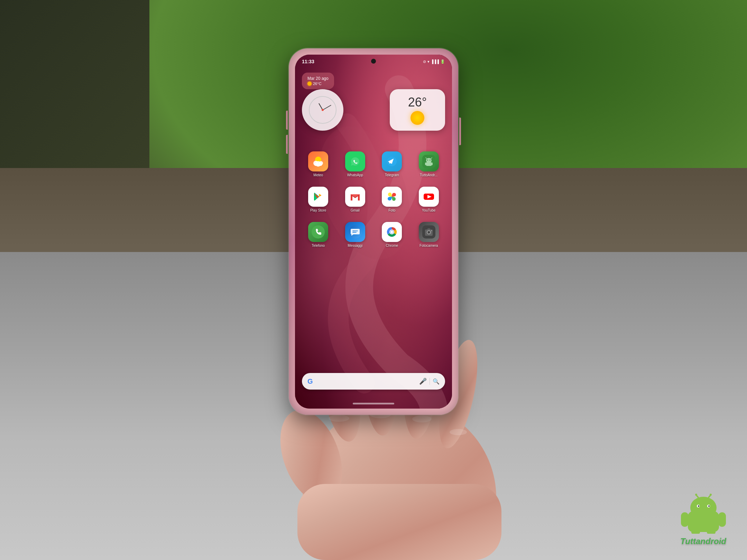 The image size is (747, 560). Describe the element at coordinates (318, 199) in the screenshot. I see `app-playstore: Play Store` at that location.